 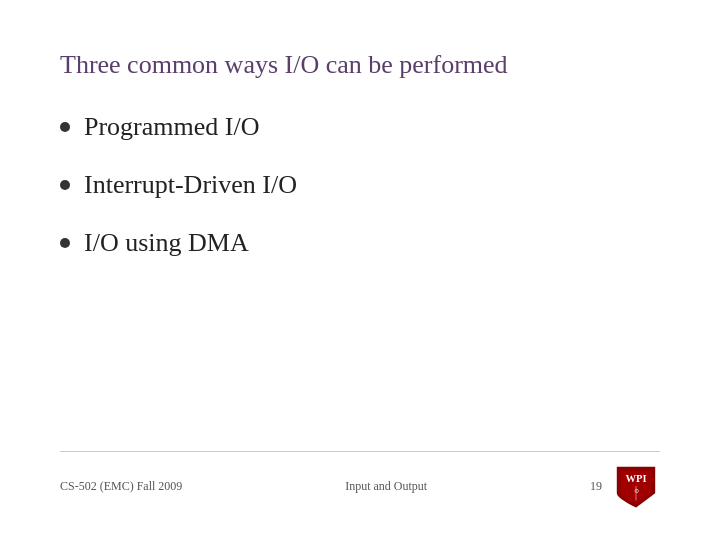 What do you see at coordinates (360, 480) in the screenshot?
I see `footer: CS-502 (EMC) Fall 2009 Input and Output …` at bounding box center [360, 480].